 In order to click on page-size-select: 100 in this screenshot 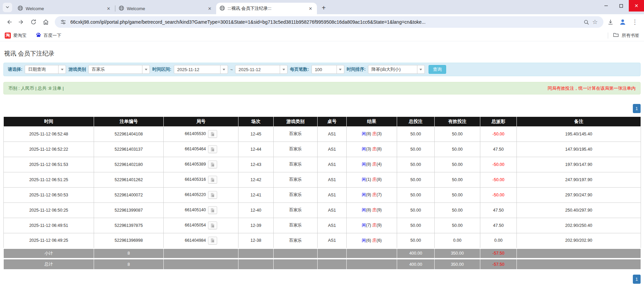, I will do `click(328, 69)`.